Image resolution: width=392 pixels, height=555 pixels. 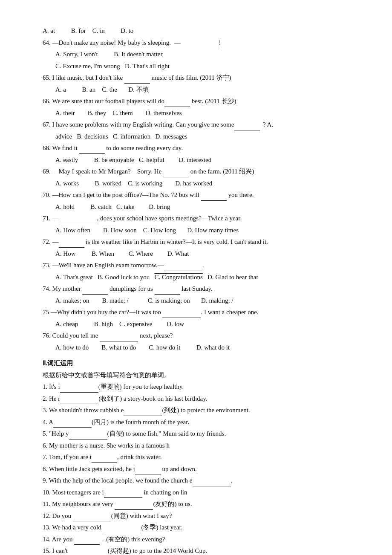 What do you see at coordinates (200, 101) in the screenshot?
I see `q66: 66. We are sure that our football player…` at bounding box center [200, 101].